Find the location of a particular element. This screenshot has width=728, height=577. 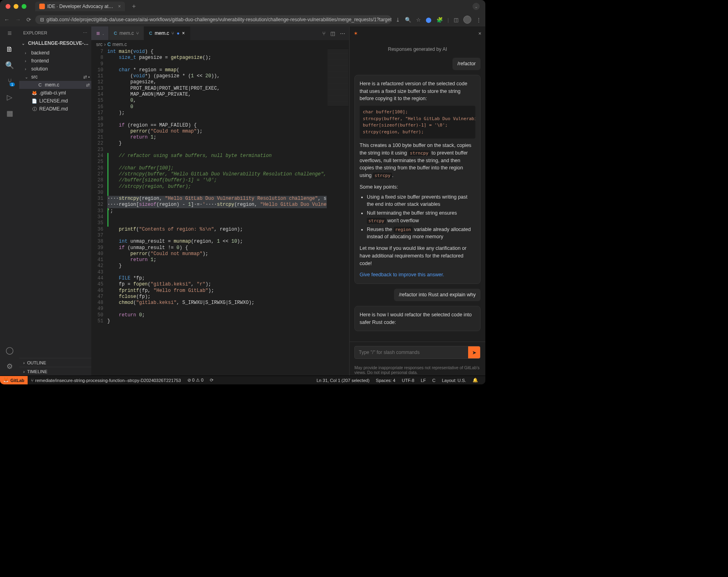

user-message-2: /refactor into Rust and explain why is located at coordinates (417, 295).